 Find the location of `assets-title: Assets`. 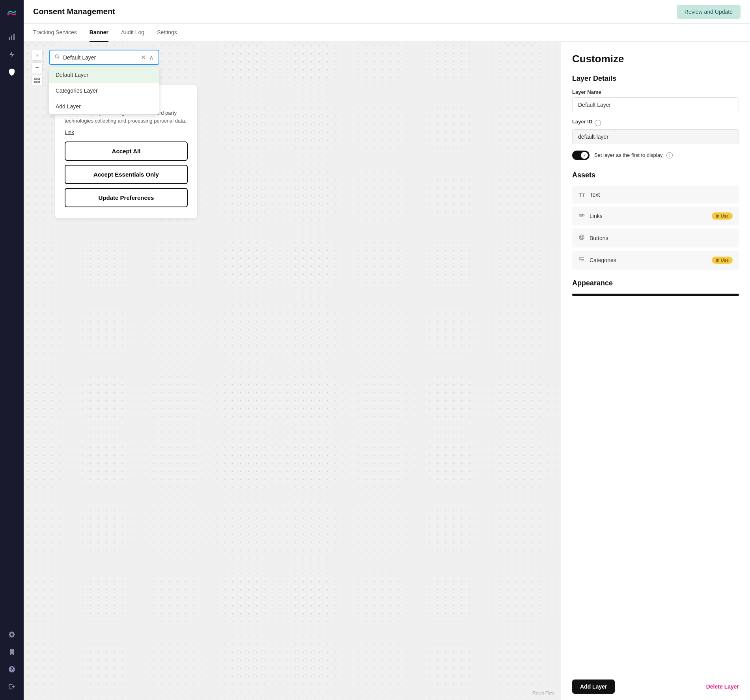

assets-title: Assets is located at coordinates (655, 175).